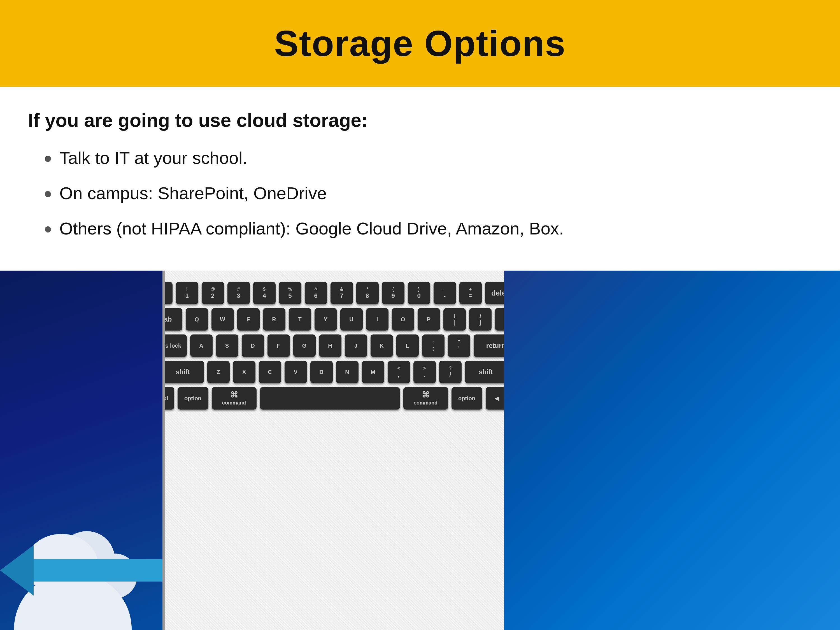 This screenshot has width=840, height=630. Describe the element at coordinates (197, 319) in the screenshot. I see `key-q: Q` at that location.